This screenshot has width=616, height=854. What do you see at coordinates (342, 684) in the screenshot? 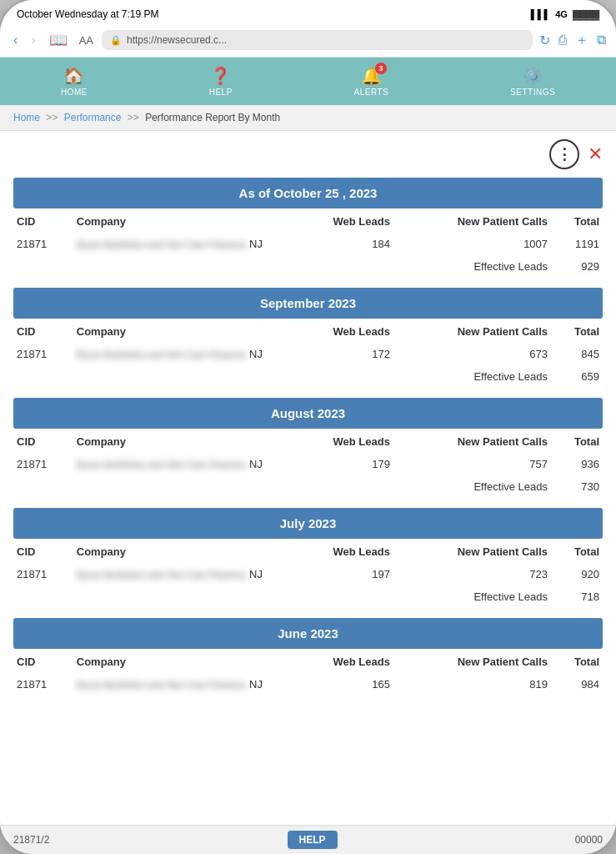
I see `cell-web-leads: 165` at bounding box center [342, 684].